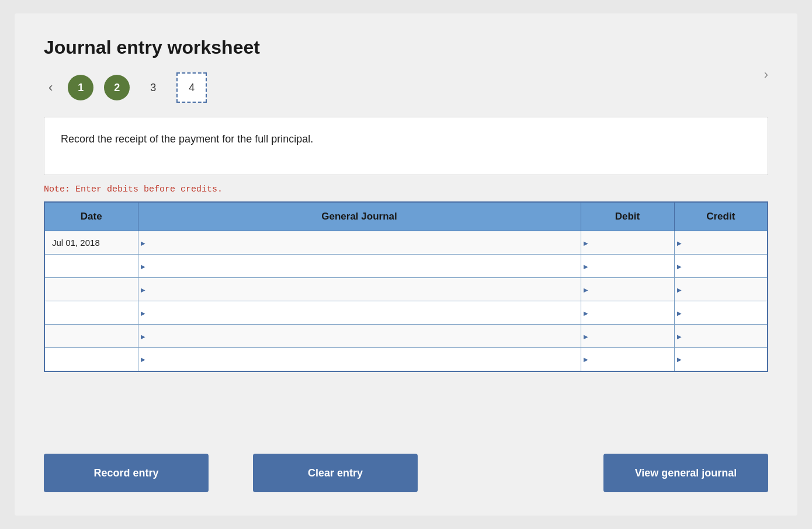 The width and height of the screenshot is (812, 529). Describe the element at coordinates (406, 146) in the screenshot. I see `instruction-box: Record the receipt of the payment for th…` at that location.